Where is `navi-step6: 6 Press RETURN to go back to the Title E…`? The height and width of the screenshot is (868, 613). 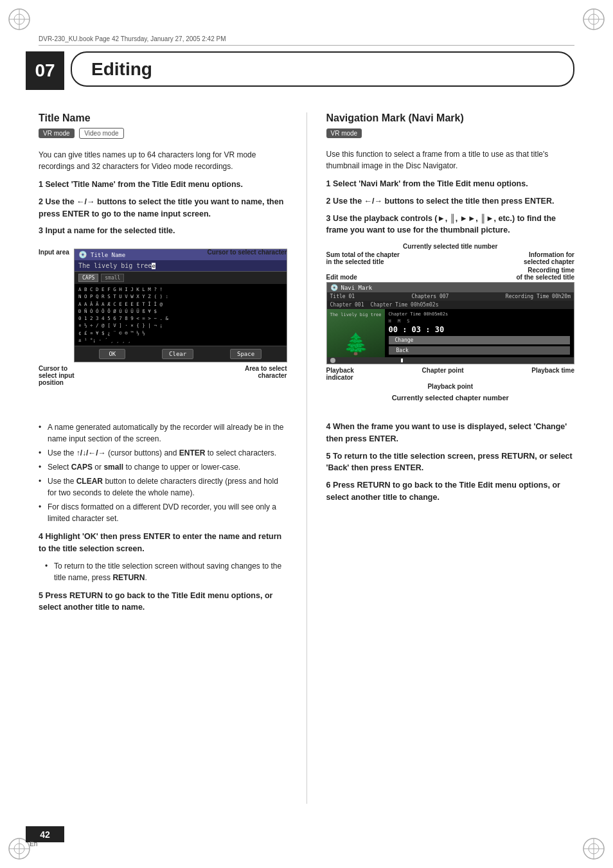 navi-step6: 6 Press RETURN to go back to the Title E… is located at coordinates (451, 492).